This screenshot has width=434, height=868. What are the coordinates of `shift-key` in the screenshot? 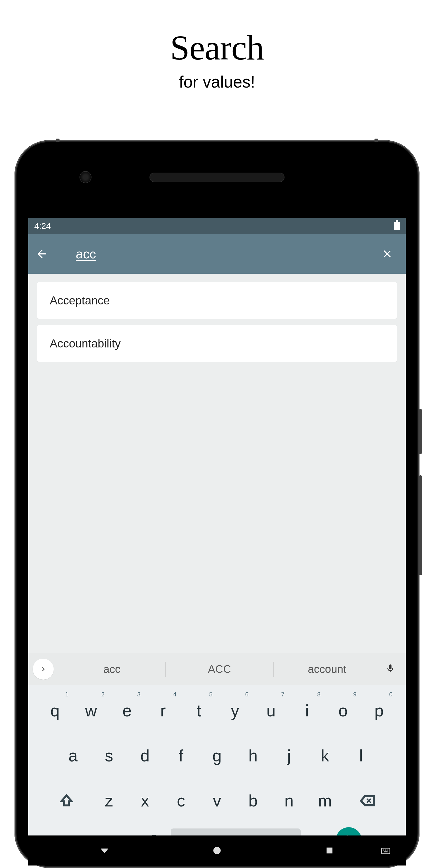 It's located at (67, 801).